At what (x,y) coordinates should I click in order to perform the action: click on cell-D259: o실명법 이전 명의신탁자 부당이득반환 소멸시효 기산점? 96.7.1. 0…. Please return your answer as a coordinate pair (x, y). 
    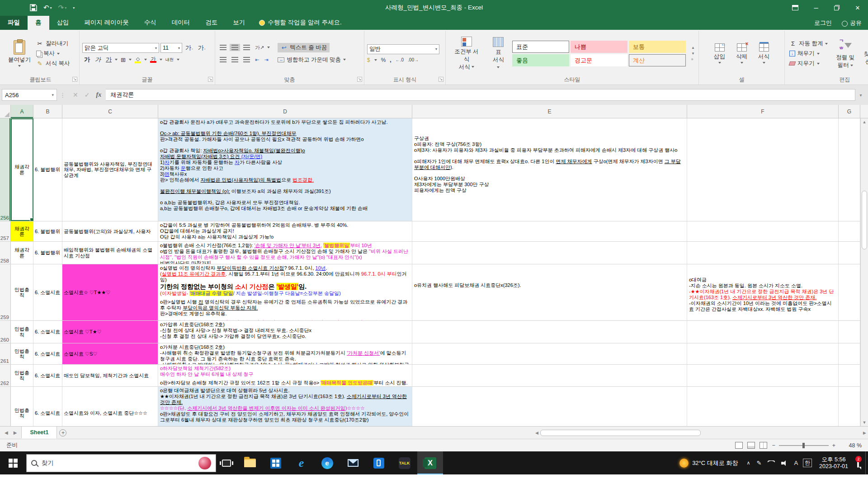
    Looking at the image, I should click on (285, 292).